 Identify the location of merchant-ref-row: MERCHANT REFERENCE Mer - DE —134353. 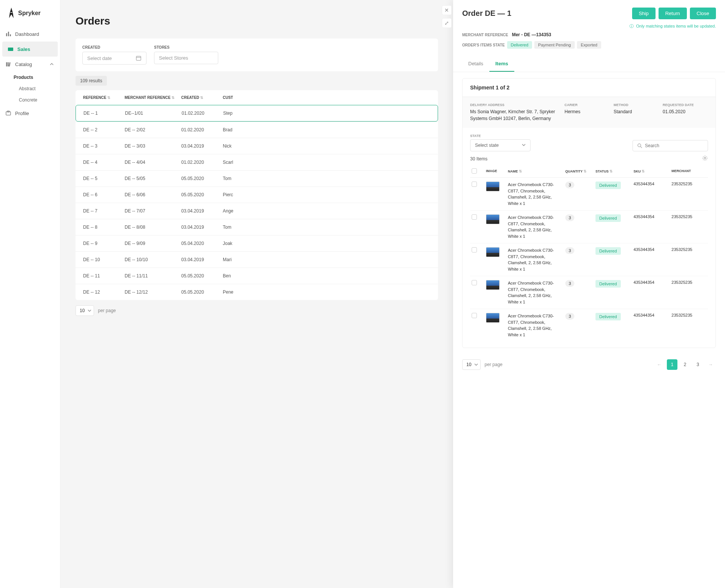
(589, 35).